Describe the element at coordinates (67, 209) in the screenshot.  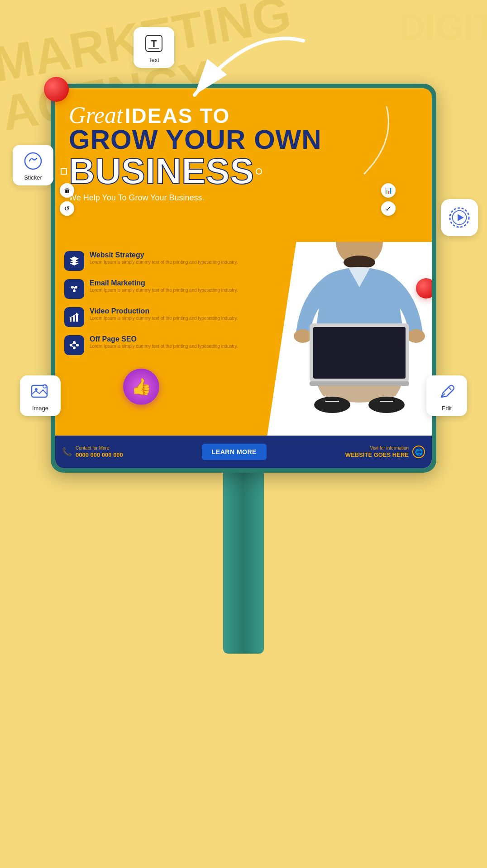
I see `edit-controls-bottom-left: ↺` at that location.